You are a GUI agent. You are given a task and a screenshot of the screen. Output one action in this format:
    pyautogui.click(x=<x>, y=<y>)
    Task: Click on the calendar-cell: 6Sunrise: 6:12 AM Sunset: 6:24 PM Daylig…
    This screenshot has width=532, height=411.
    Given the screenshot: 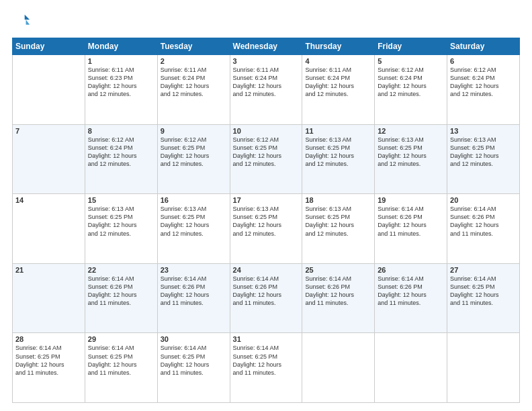 What is the action you would take?
    pyautogui.click(x=484, y=90)
    